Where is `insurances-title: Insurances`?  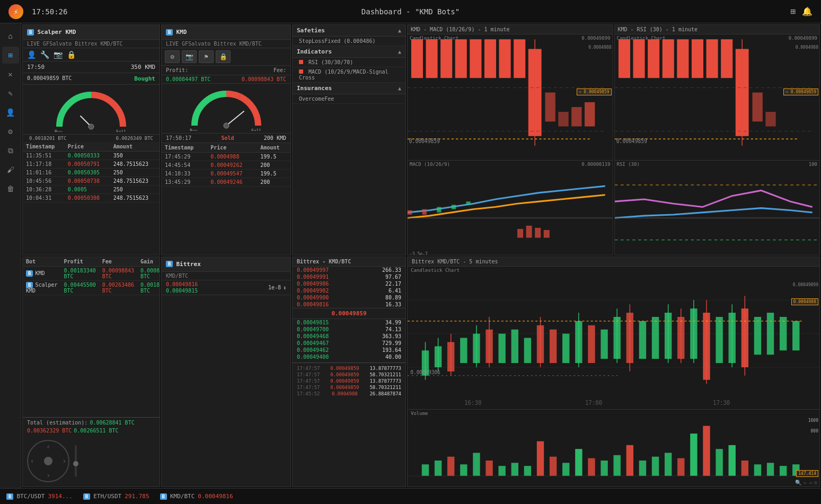 insurances-title: Insurances is located at coordinates (314, 88).